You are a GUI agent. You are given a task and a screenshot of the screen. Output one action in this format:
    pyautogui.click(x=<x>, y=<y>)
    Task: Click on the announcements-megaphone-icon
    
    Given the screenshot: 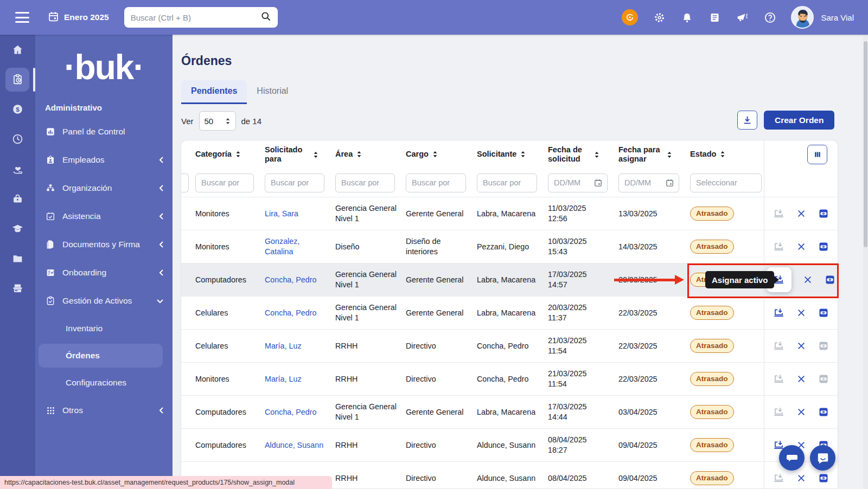 What is the action you would take?
    pyautogui.click(x=742, y=17)
    